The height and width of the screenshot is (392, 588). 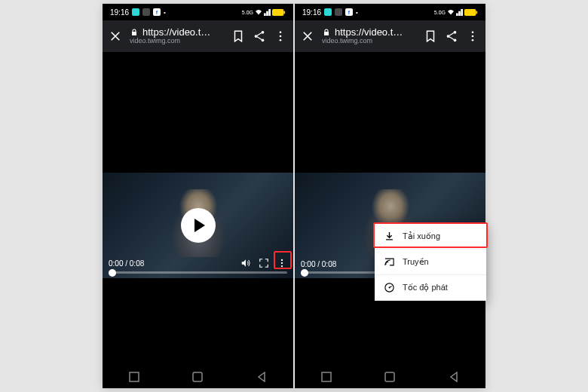 What do you see at coordinates (389, 288) in the screenshot?
I see `speed-icon` at bounding box center [389, 288].